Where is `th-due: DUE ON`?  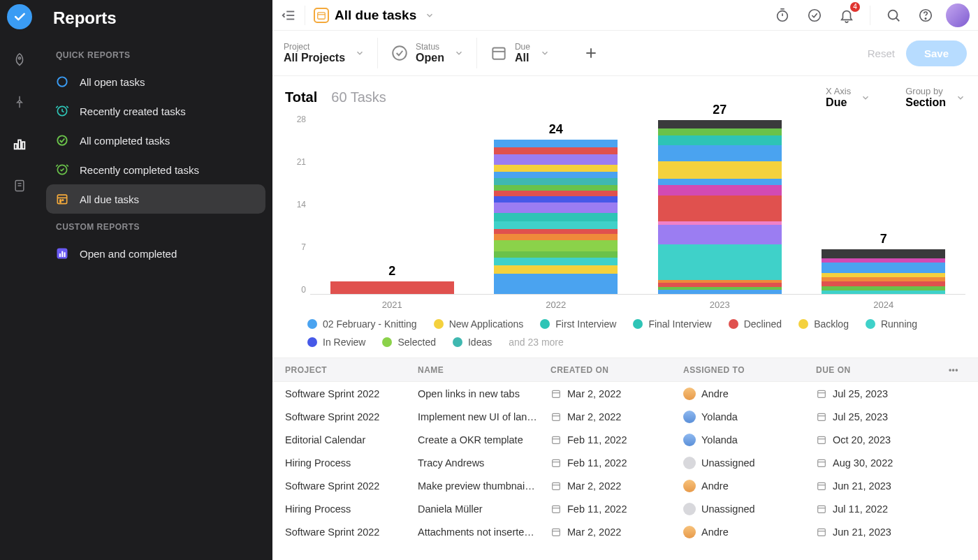 th-due: DUE ON is located at coordinates (877, 370).